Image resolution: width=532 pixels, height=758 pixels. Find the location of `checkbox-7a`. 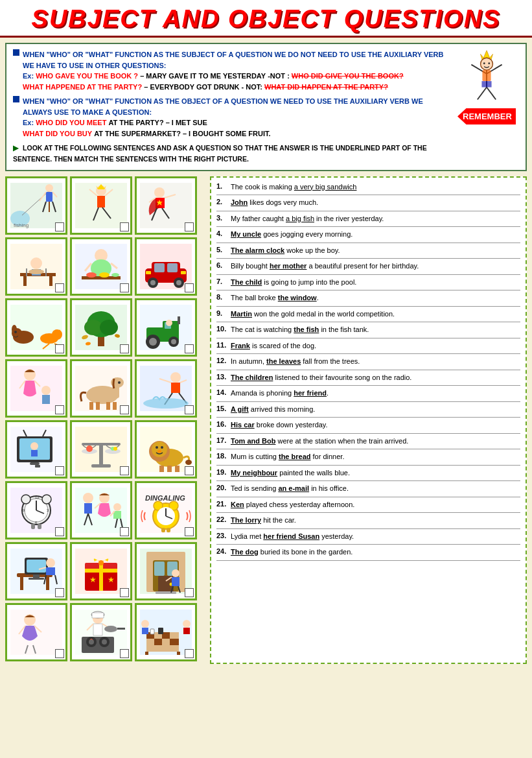

checkbox-7a is located at coordinates (60, 593).